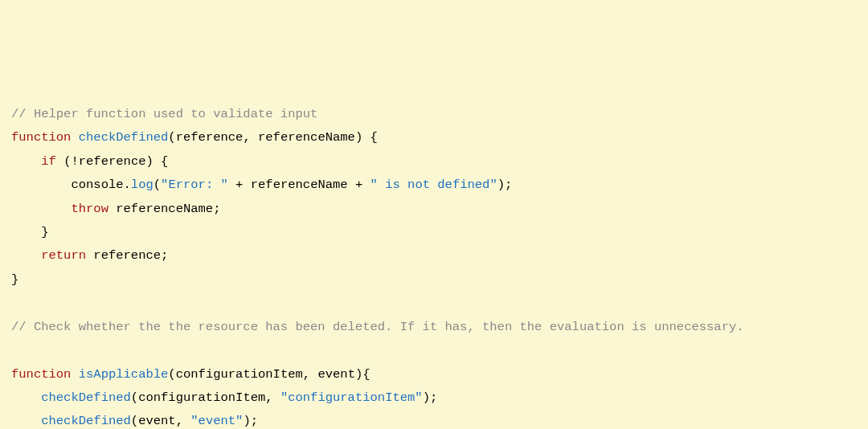 The width and height of the screenshot is (868, 429). What do you see at coordinates (336, 374) in the screenshot?
I see `param-event: event` at bounding box center [336, 374].